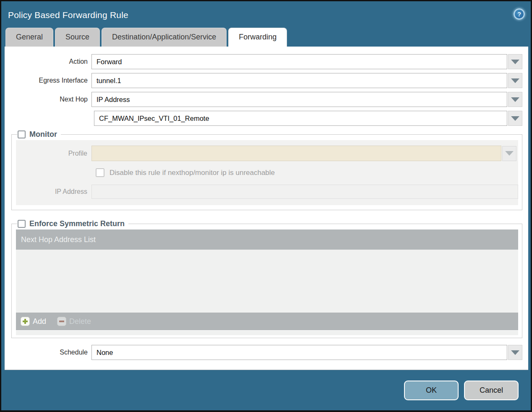 The width and height of the screenshot is (532, 412). Describe the element at coordinates (48, 99) in the screenshot. I see `next-hop-label: Next Hop` at that location.